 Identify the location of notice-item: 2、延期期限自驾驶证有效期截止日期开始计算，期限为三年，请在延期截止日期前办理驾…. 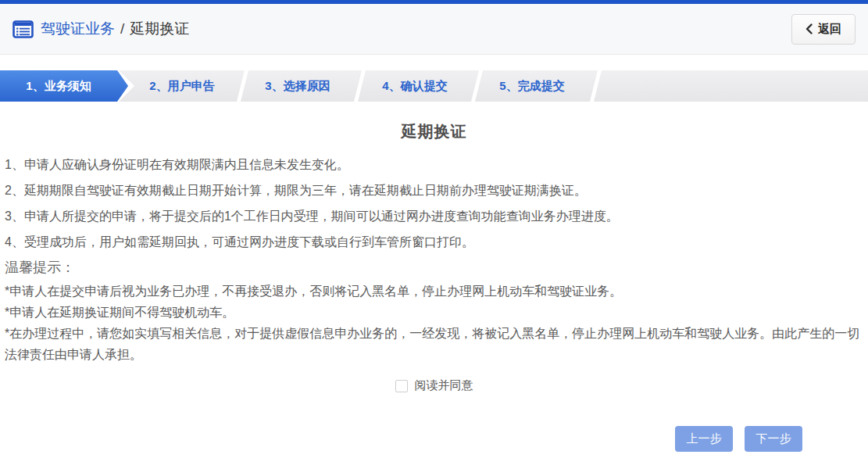
(434, 191).